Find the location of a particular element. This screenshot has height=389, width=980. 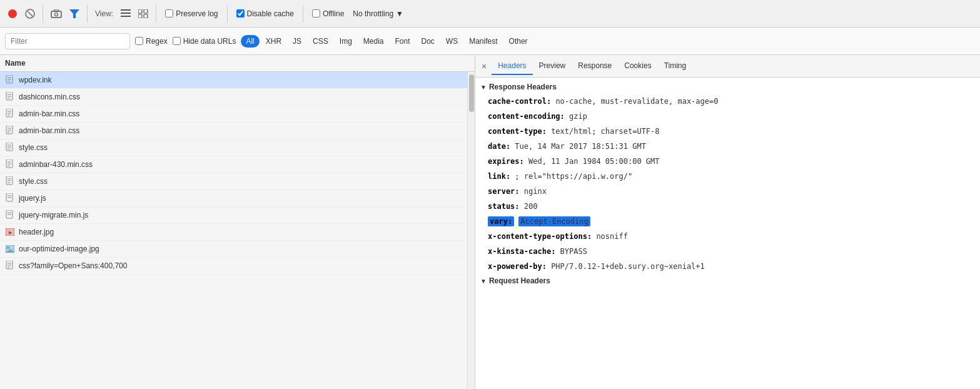

scroll-thumb is located at coordinates (472, 93).